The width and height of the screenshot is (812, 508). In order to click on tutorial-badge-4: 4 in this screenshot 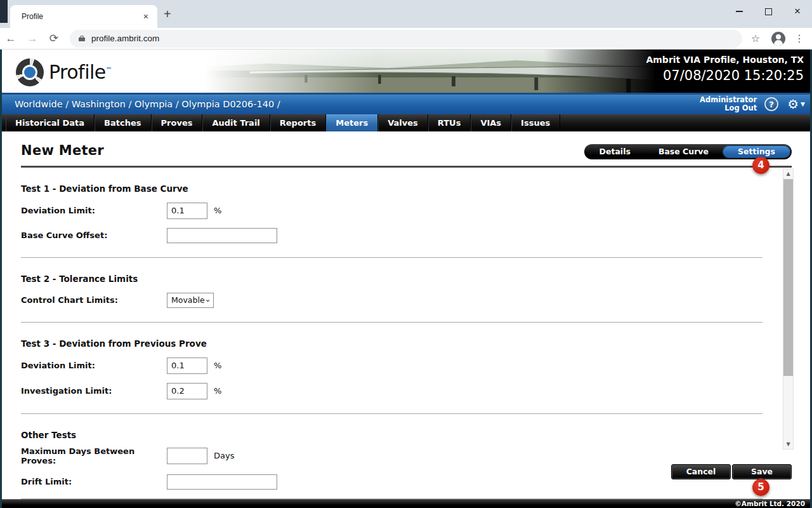, I will do `click(761, 165)`.